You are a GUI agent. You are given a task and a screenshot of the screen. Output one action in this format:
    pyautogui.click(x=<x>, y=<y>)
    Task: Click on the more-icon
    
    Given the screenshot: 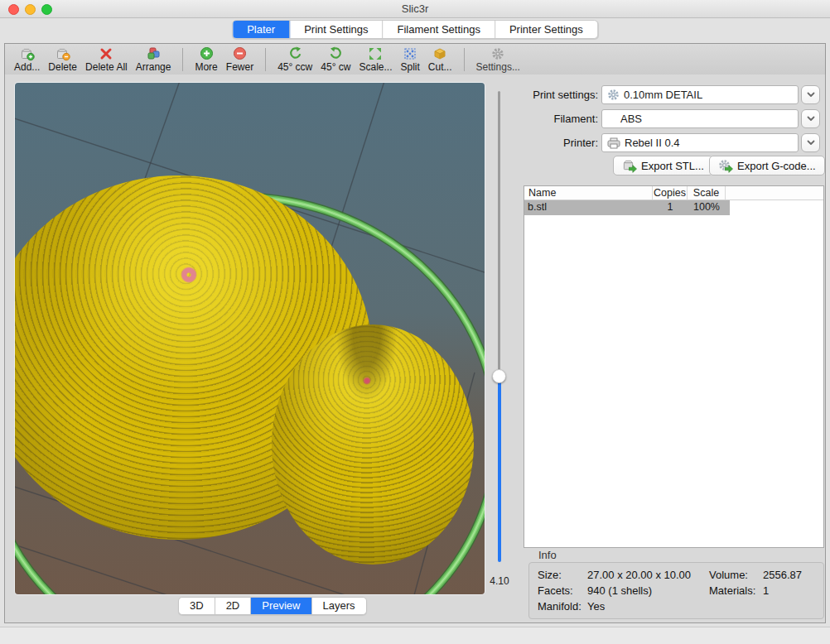 What is the action you would take?
    pyautogui.click(x=207, y=54)
    